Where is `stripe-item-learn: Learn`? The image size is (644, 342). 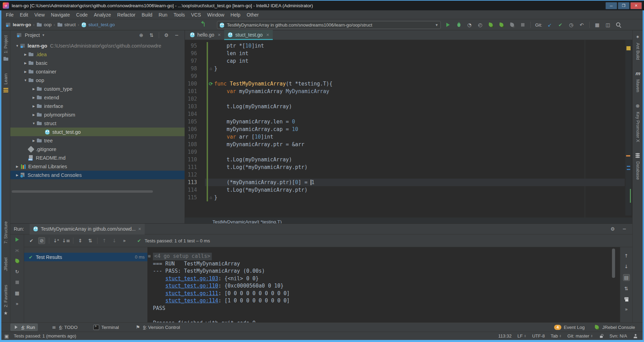
stripe-item-learn: Learn is located at coordinates (6, 83).